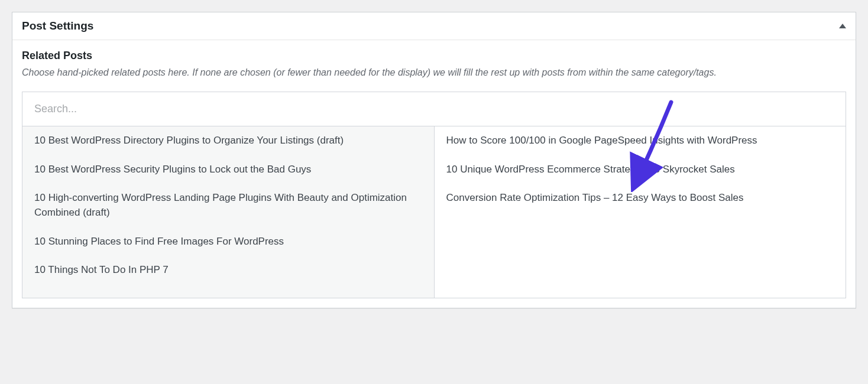  What do you see at coordinates (228, 141) in the screenshot?
I see `list-item: 10 Best WordPress Directory Plugins to O…` at bounding box center [228, 141].